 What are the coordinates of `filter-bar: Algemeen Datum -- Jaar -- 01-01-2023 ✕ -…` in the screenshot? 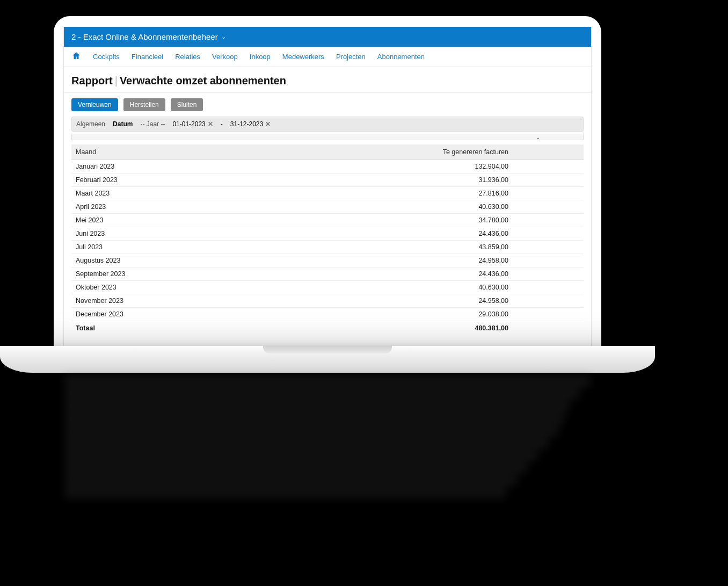 It's located at (327, 124).